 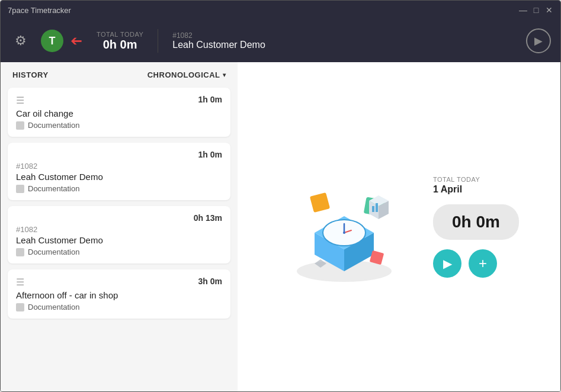 What do you see at coordinates (476, 222) in the screenshot?
I see `stats-time-box: 0h 0m` at bounding box center [476, 222].